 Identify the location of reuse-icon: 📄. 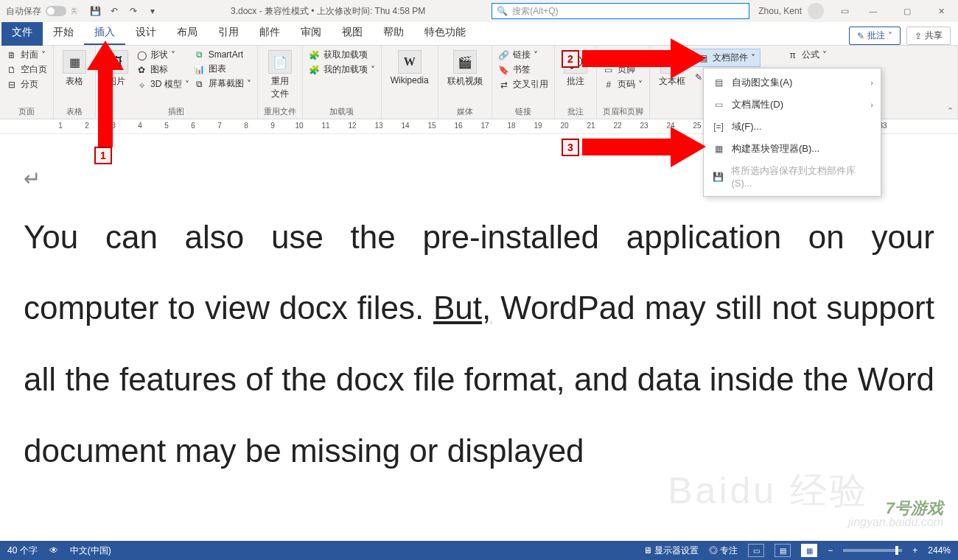
(280, 62).